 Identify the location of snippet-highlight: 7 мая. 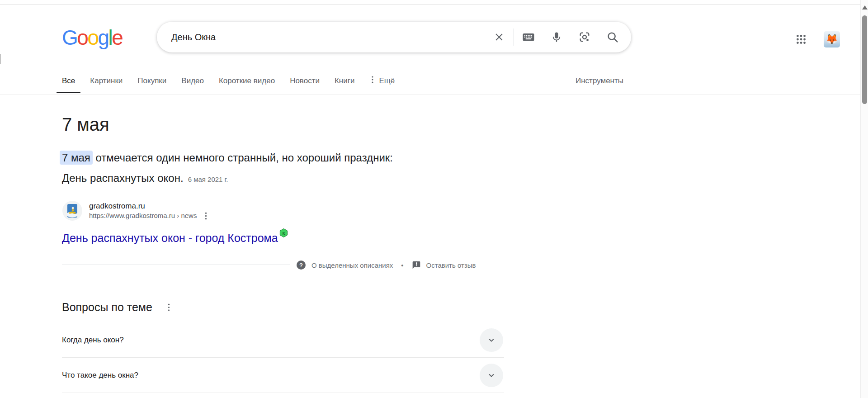
(76, 157).